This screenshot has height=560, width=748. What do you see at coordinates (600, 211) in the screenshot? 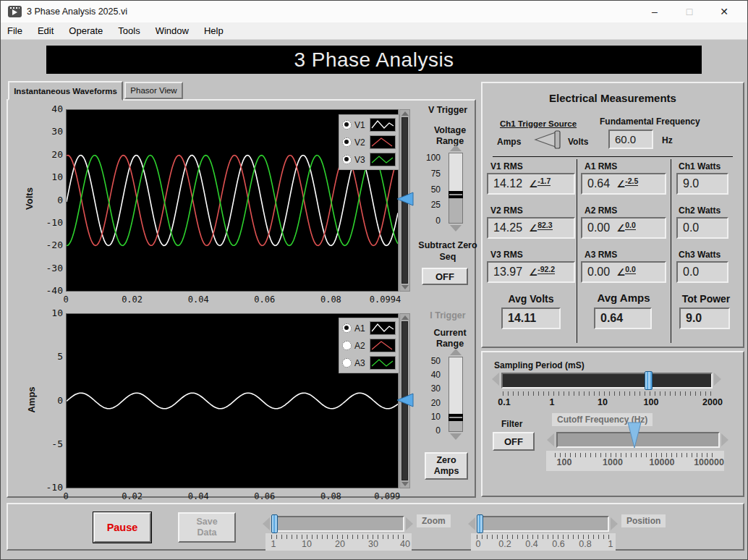
I see `a2-rms-label: A2 RMS` at bounding box center [600, 211].